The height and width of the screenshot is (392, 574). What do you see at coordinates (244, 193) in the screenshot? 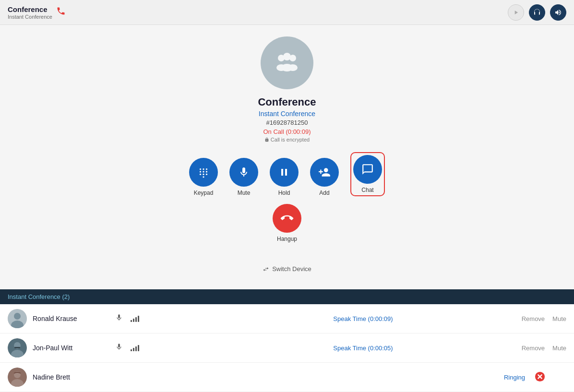
I see `mute-label: Mute` at bounding box center [244, 193].